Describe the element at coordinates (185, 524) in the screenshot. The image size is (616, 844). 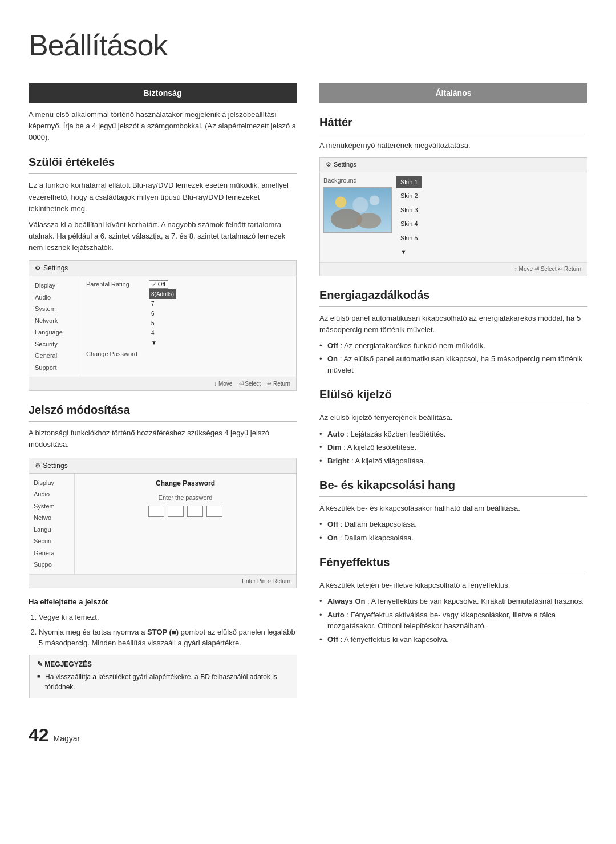
I see `pw-content: Change Password Enter the password` at that location.